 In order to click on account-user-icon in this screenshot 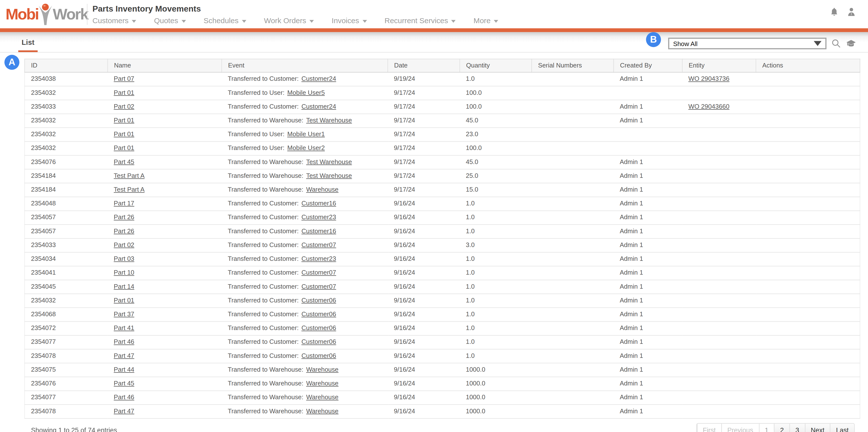, I will do `click(851, 12)`.